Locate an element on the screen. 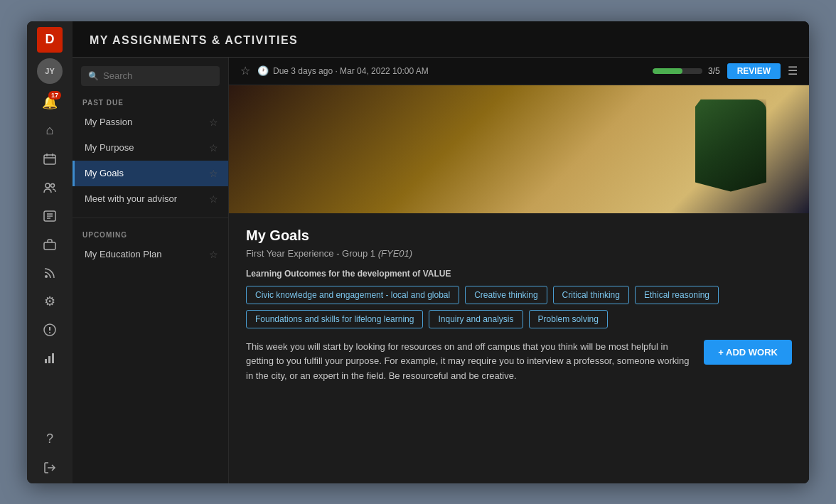 The image size is (836, 504). page-header: MY ASSIGNMENTS & ACTIVITIES is located at coordinates (441, 40).